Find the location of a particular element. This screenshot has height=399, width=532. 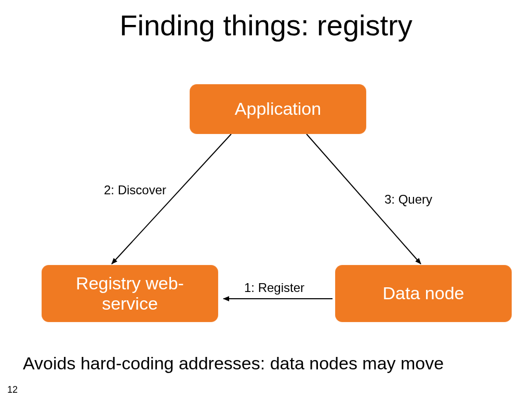

slide-caption: Avoids hard-coding addresses: data nodes… is located at coordinates (233, 364).